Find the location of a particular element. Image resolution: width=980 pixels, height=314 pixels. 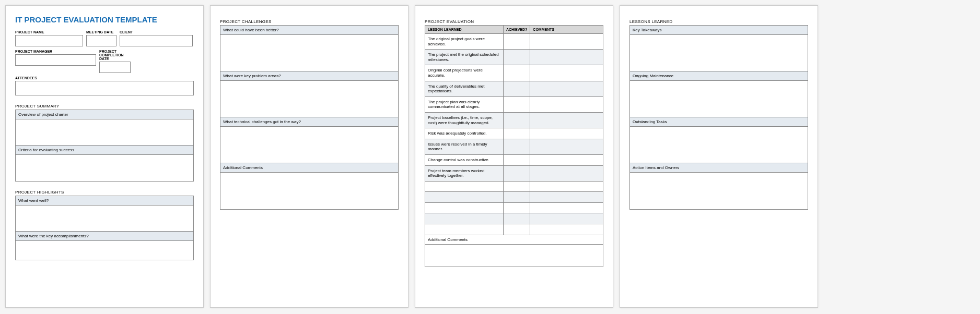

summary-row-label-1: Criteria for evaluating success is located at coordinates (104, 150).